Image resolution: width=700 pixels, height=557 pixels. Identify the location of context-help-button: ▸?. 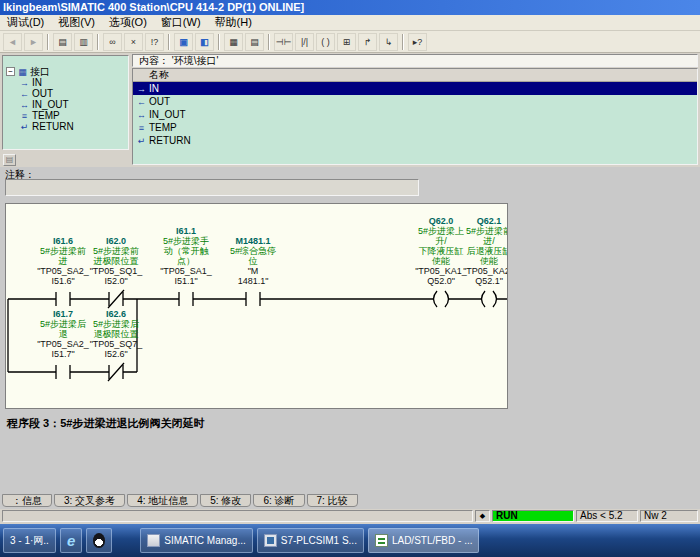
(418, 42).